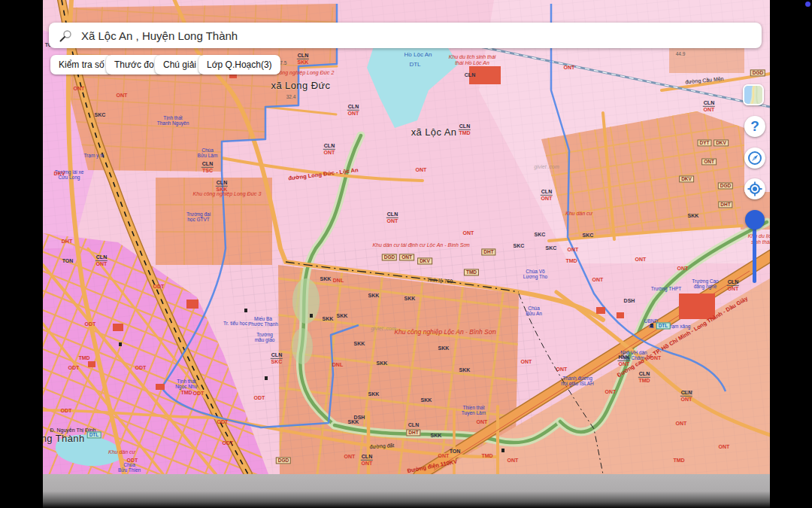 The image size is (812, 508). Describe the element at coordinates (66, 36) in the screenshot. I see `search-icon` at that location.